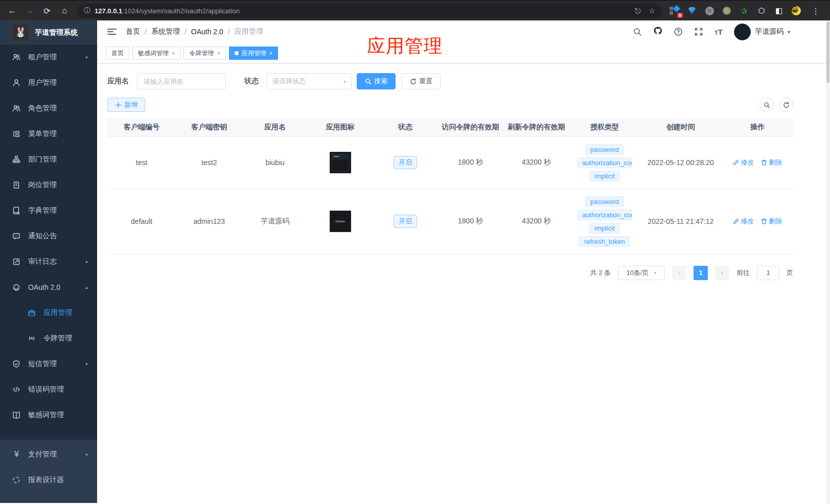  I want to click on grant-tag: refresh_token, so click(605, 241).